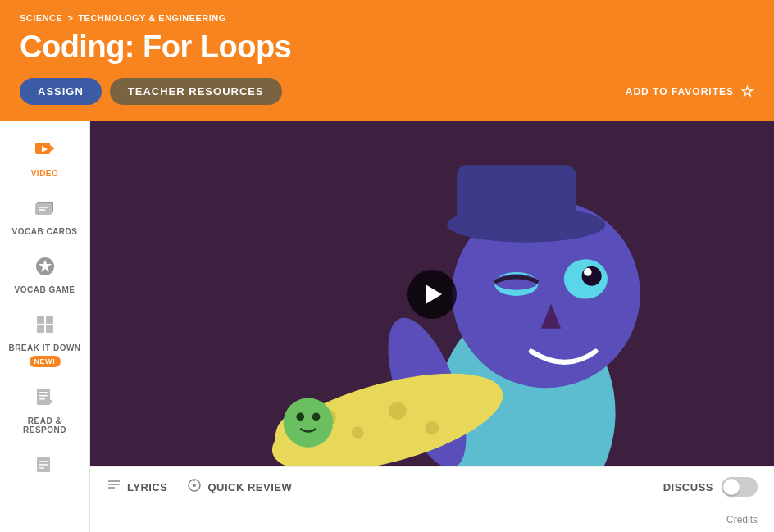  I want to click on breadcrumb-tech-engineering: TECHNOLOGY & ENGINEERING, so click(152, 18).